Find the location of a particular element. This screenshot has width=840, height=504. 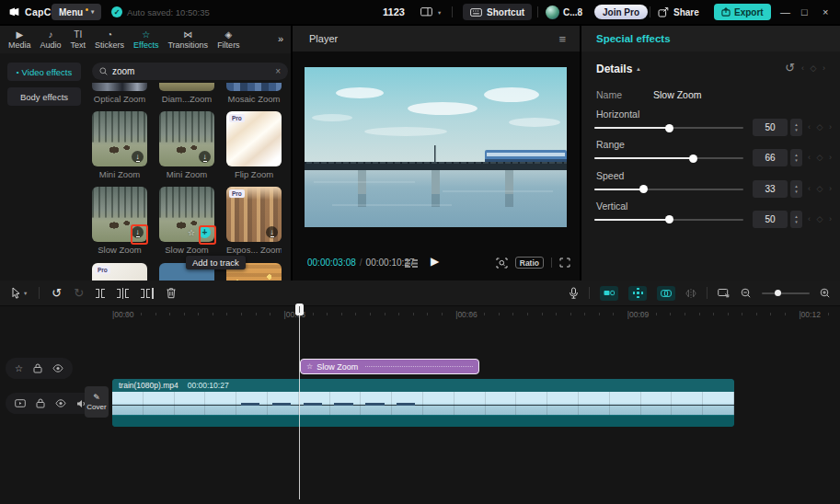

zoom-in-icon is located at coordinates (825, 293).